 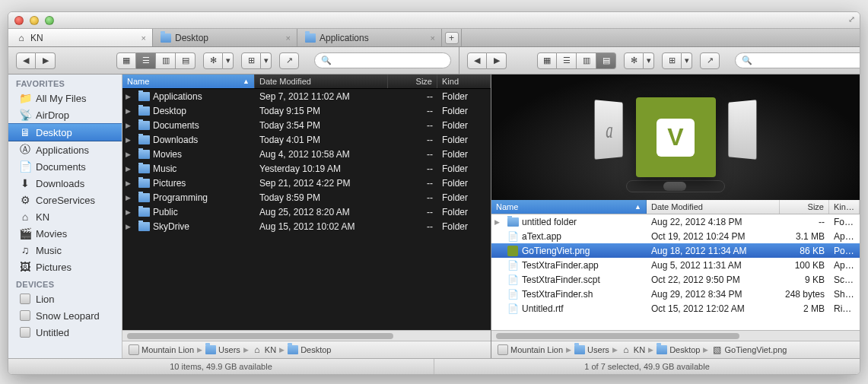 What do you see at coordinates (742, 129) in the screenshot?
I see `coverflow-next-item` at bounding box center [742, 129].